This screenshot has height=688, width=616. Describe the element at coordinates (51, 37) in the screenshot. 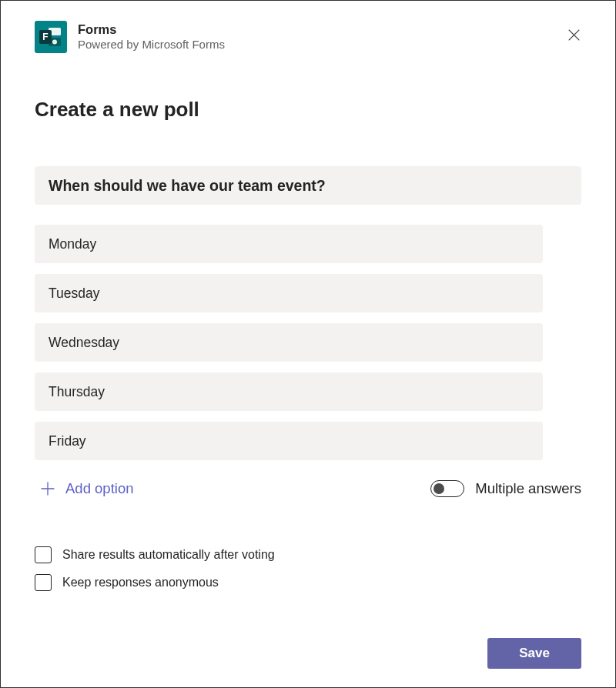

I see `forms-app-icon: F` at that location.